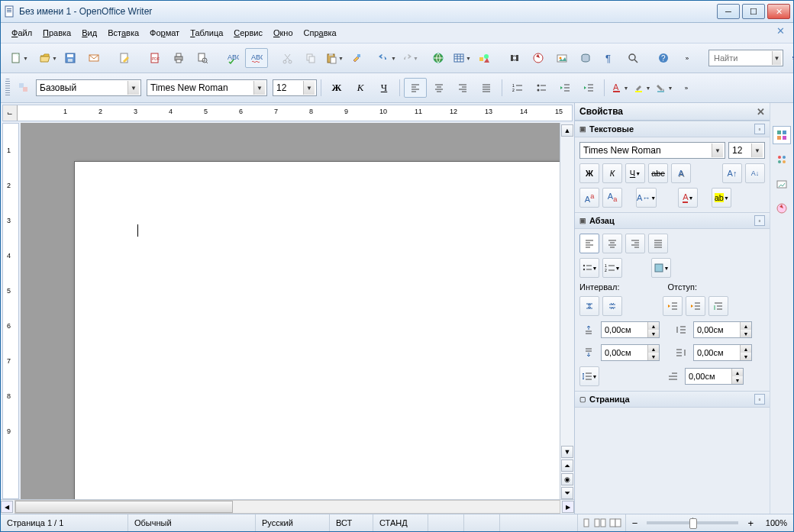 The image size is (794, 532). I want to click on horizontal-scrollbar: ◀ ▶, so click(287, 507).